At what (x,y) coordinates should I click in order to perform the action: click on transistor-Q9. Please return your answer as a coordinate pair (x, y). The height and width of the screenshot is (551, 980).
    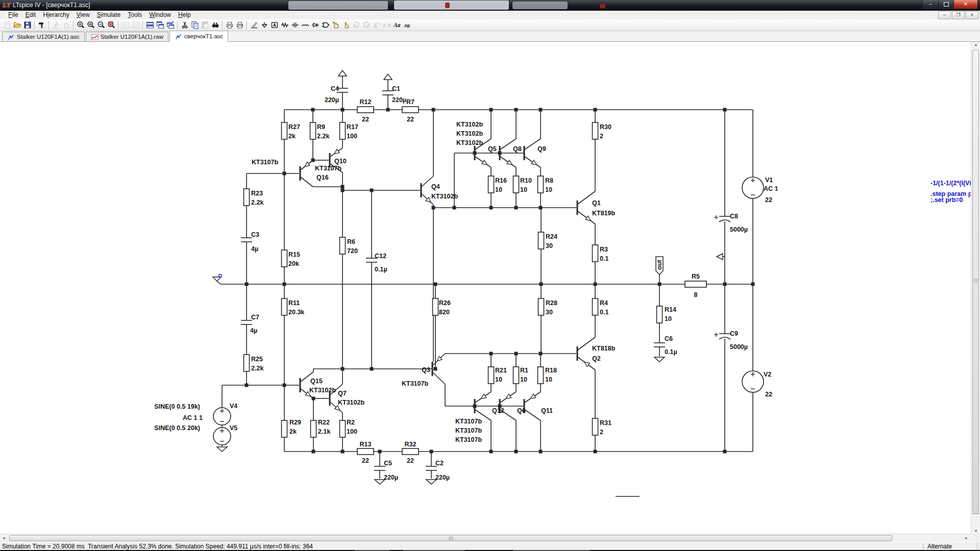
    Looking at the image, I should click on (532, 153).